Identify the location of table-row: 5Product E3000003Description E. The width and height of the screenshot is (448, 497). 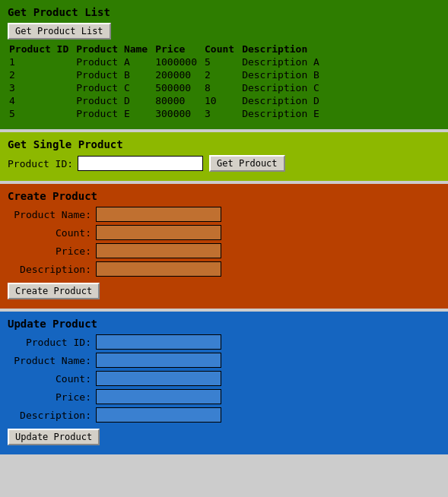
(167, 114).